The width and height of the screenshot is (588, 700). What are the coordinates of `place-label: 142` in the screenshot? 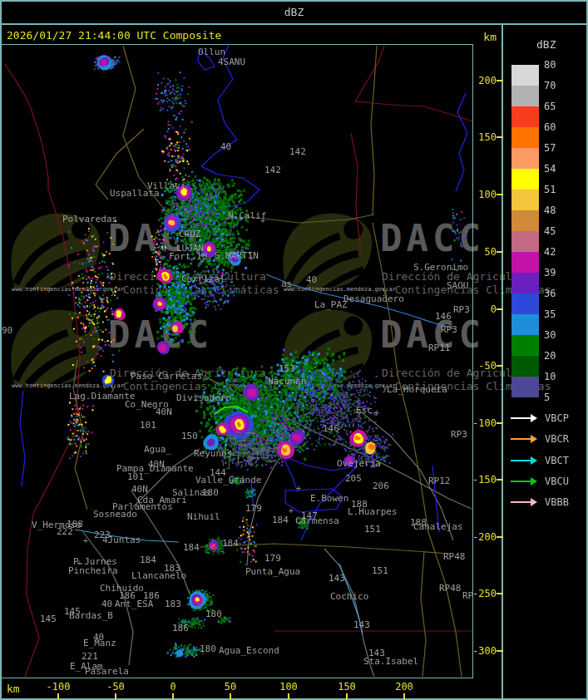 It's located at (273, 170).